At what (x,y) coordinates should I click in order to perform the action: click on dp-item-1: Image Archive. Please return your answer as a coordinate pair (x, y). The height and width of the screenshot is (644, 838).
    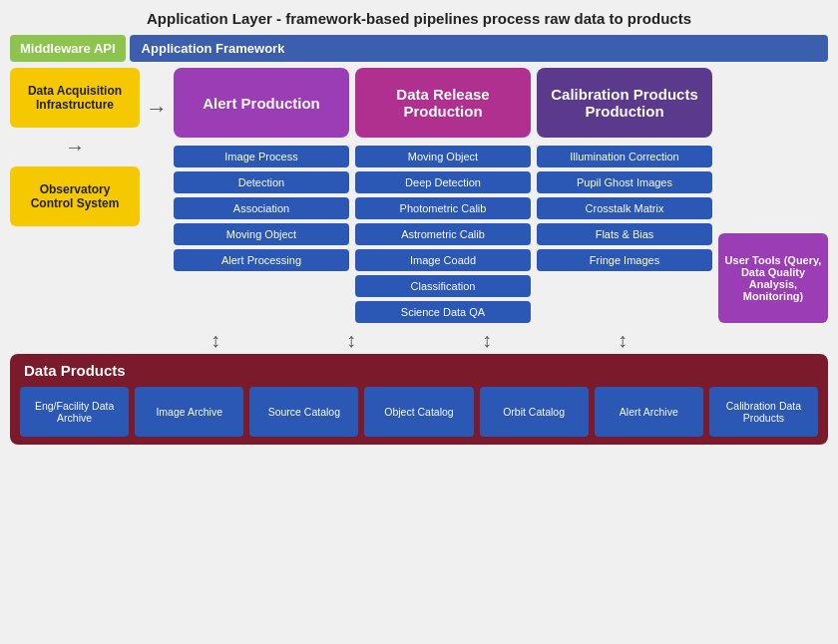
    Looking at the image, I should click on (190, 412).